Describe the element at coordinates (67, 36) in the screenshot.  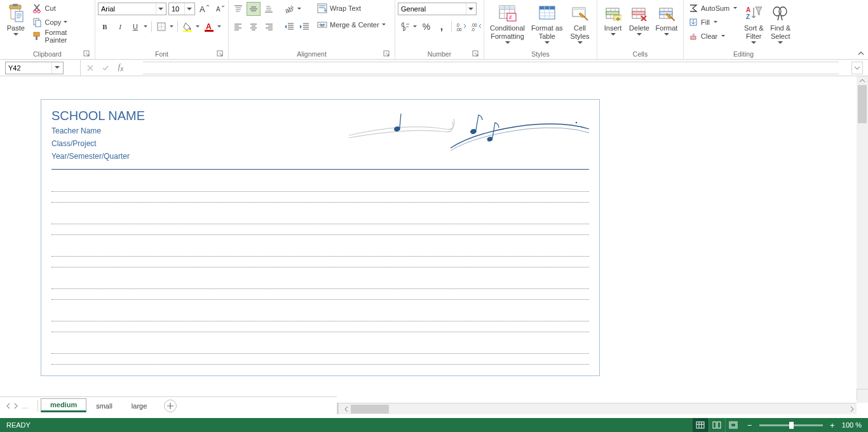
I see `format-painter-label: Format Painter` at that location.